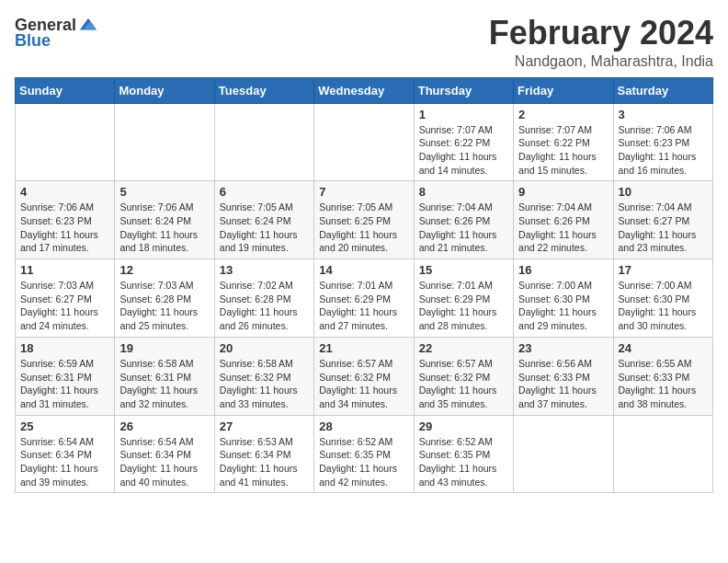  Describe the element at coordinates (65, 298) in the screenshot. I see `calendar-cell: 11Sunrise: 7:03 AMSunset: 6:27 PMDayligh…` at that location.